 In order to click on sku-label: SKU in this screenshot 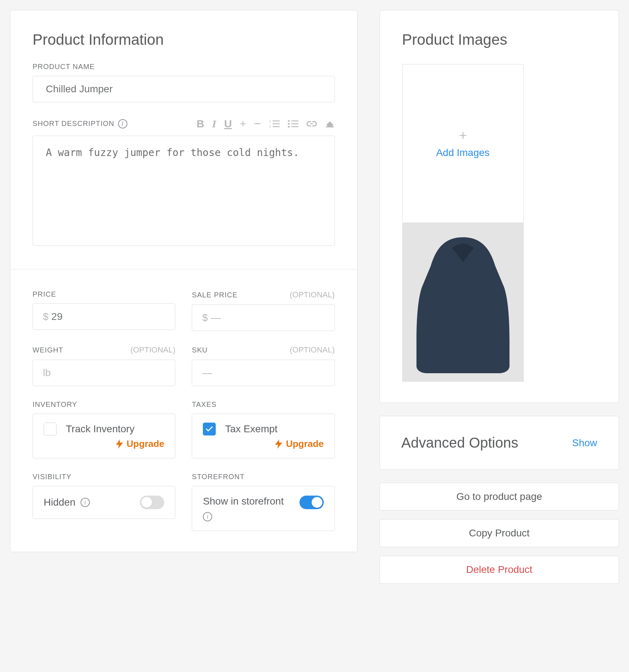, I will do `click(200, 350)`.